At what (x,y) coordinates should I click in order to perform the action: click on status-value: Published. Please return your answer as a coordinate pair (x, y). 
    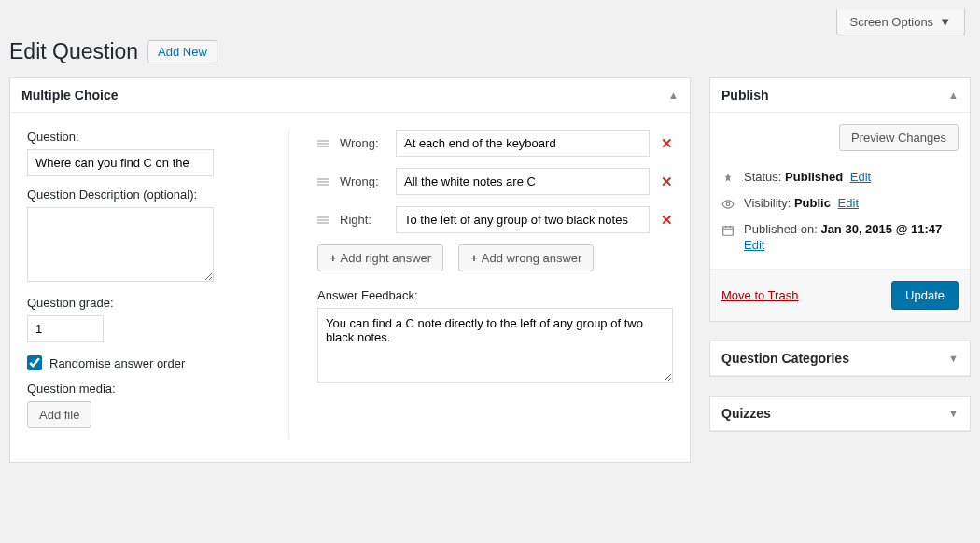
    Looking at the image, I should click on (814, 177).